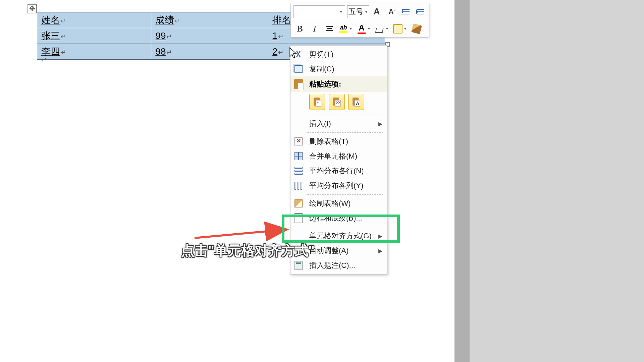 The width and height of the screenshot is (644, 362). I want to click on paste-merge-button, so click(337, 102).